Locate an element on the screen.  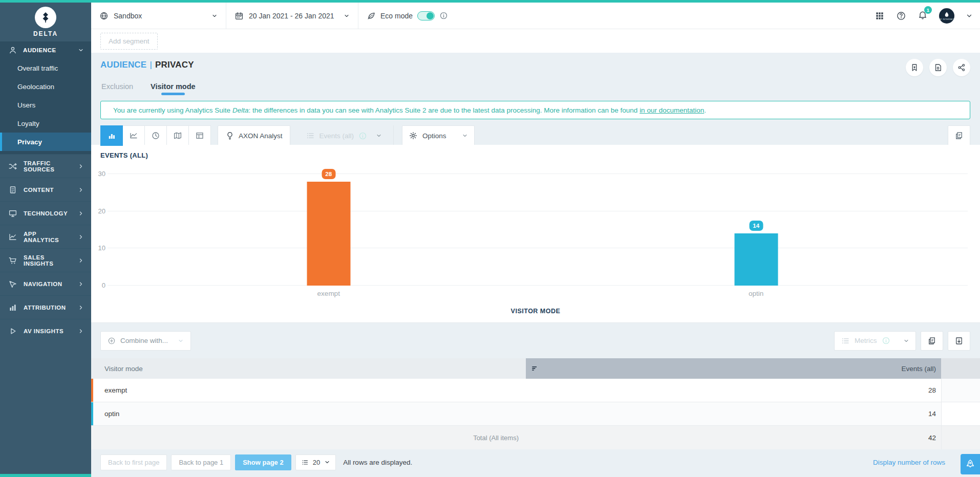
eco-mode-toggle is located at coordinates (426, 16).